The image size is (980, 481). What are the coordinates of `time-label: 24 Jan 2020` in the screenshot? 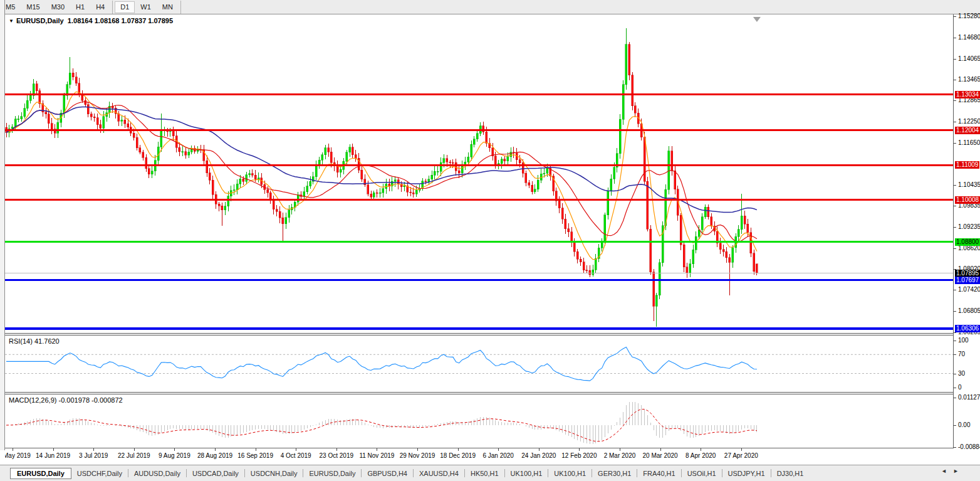 It's located at (539, 455).